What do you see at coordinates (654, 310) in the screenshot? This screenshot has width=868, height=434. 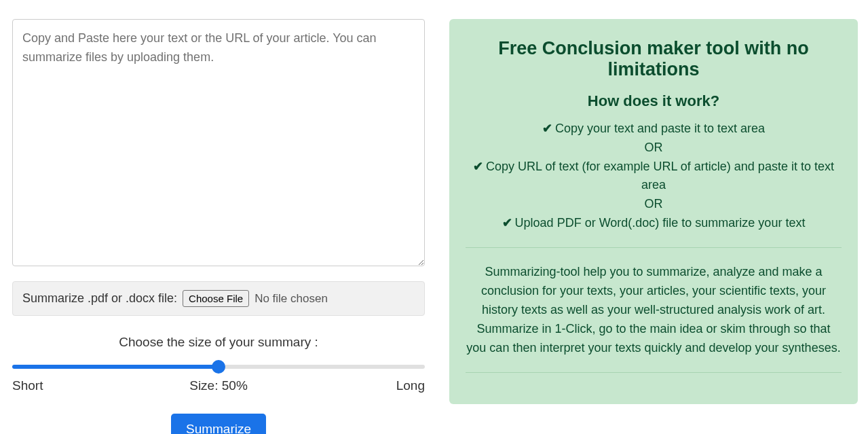 I see `info-description: Summarizing-tool help you to summarize, …` at bounding box center [654, 310].